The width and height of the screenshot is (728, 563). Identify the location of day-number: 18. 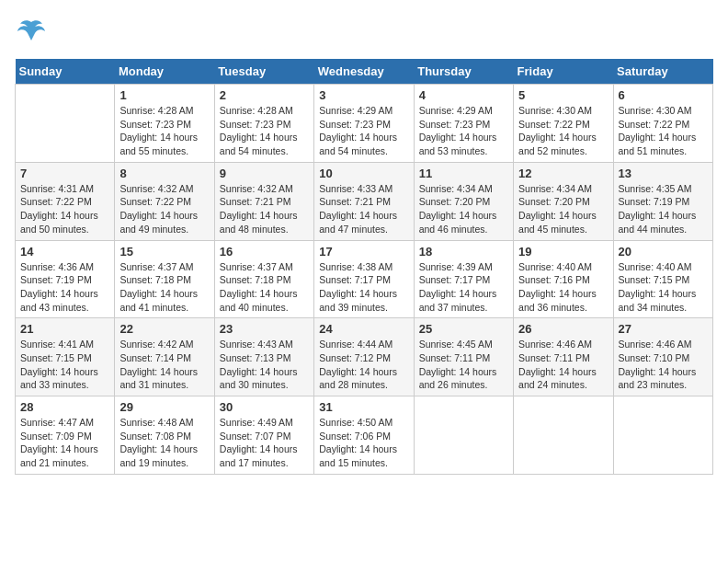
(463, 252).